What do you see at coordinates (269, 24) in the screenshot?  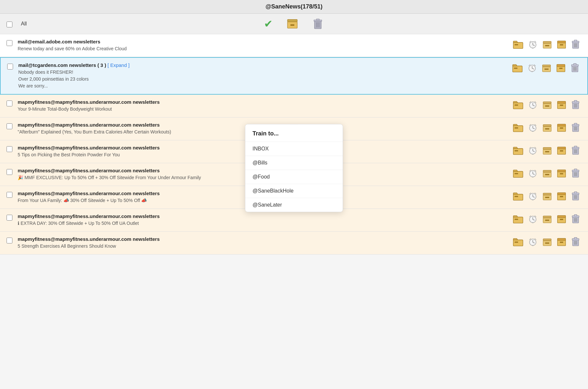 I see `mark-done-button: ✔` at bounding box center [269, 24].